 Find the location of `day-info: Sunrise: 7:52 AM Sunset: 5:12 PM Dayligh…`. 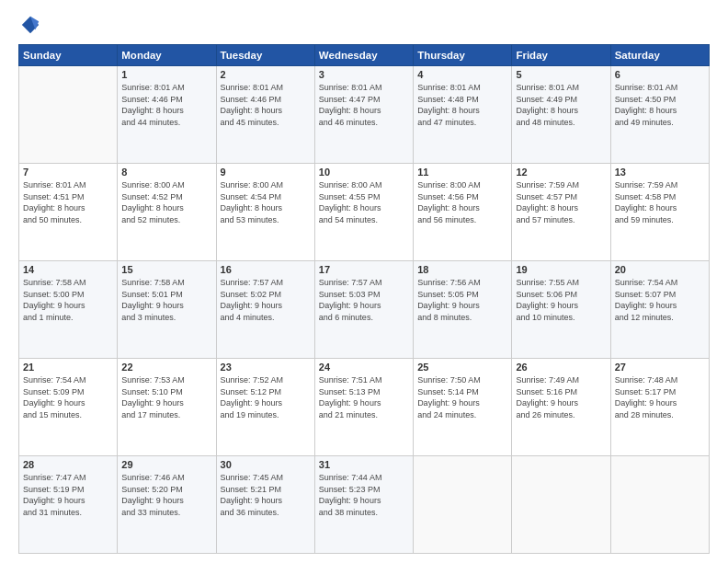

day-info: Sunrise: 7:52 AM Sunset: 5:12 PM Dayligh… is located at coordinates (266, 397).